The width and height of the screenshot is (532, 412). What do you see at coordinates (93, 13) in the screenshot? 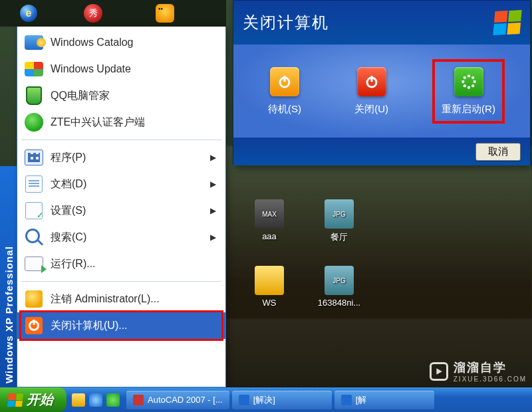
I see `xiu-icon: 秀` at bounding box center [93, 13].